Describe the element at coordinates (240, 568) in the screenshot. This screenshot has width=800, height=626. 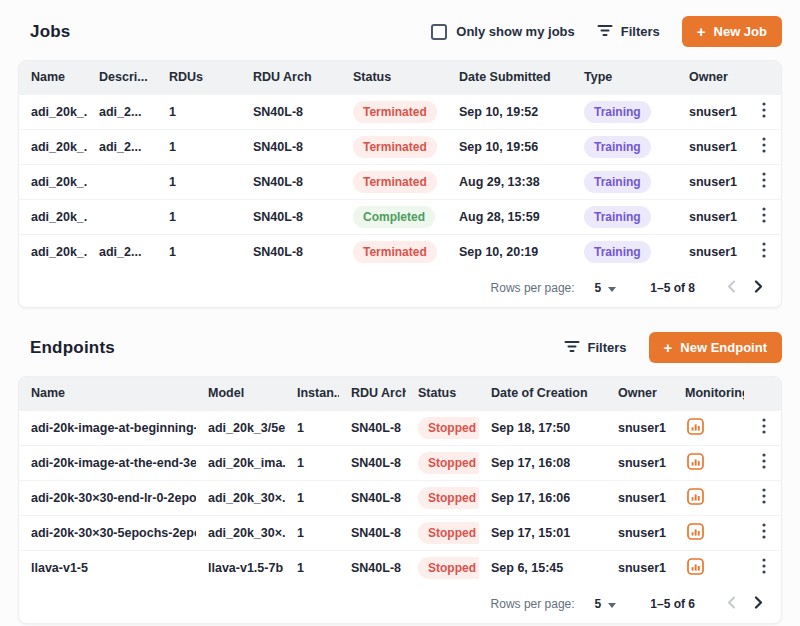
I see `endpoint-model: llava-v1.5-7b` at that location.